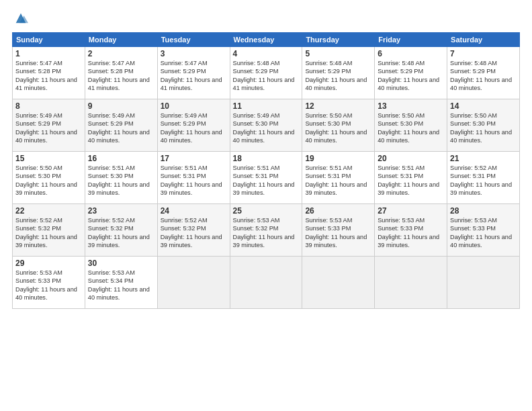 This screenshot has width=532, height=411. Describe the element at coordinates (121, 285) in the screenshot. I see `day-info: Sunrise: 5:53 AMSunset: 5:34 PMDaylight:…` at that location.